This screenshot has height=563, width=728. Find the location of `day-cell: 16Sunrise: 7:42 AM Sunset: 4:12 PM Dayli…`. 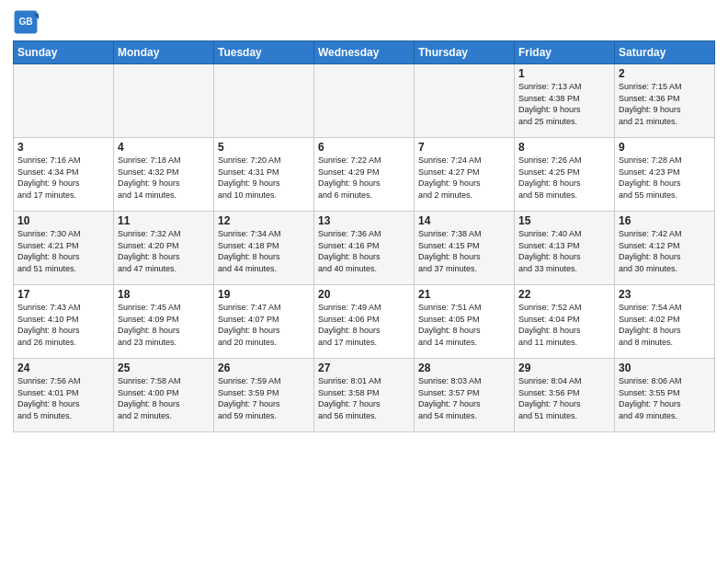

day-cell: 16Sunrise: 7:42 AM Sunset: 4:12 PM Dayli… is located at coordinates (665, 248).